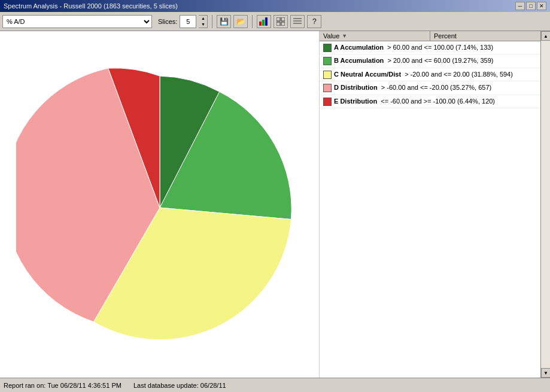 The image size is (550, 392). I want to click on scrollbar: ▲ ▼, so click(545, 205).